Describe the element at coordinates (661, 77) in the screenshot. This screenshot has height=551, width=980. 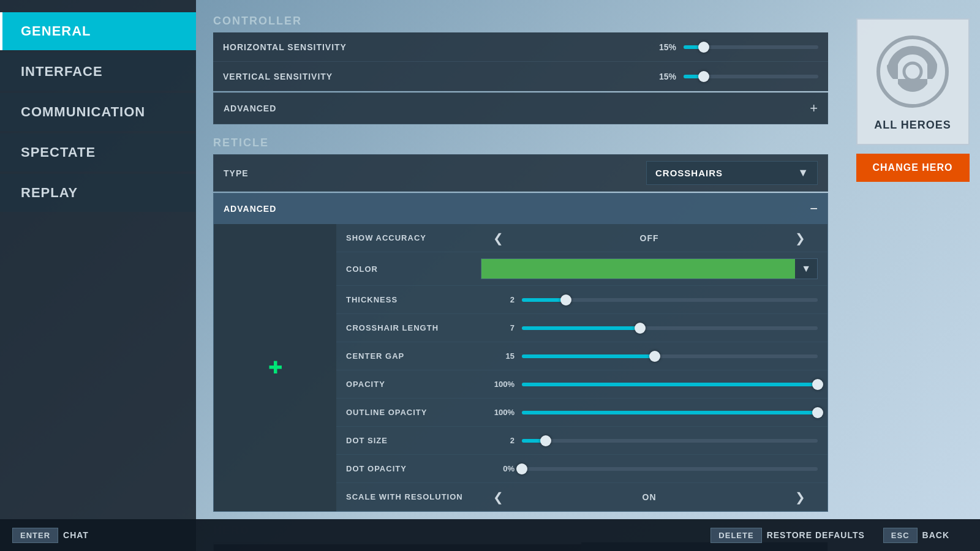
I see `vert-sensitivity-value: 15%` at that location.